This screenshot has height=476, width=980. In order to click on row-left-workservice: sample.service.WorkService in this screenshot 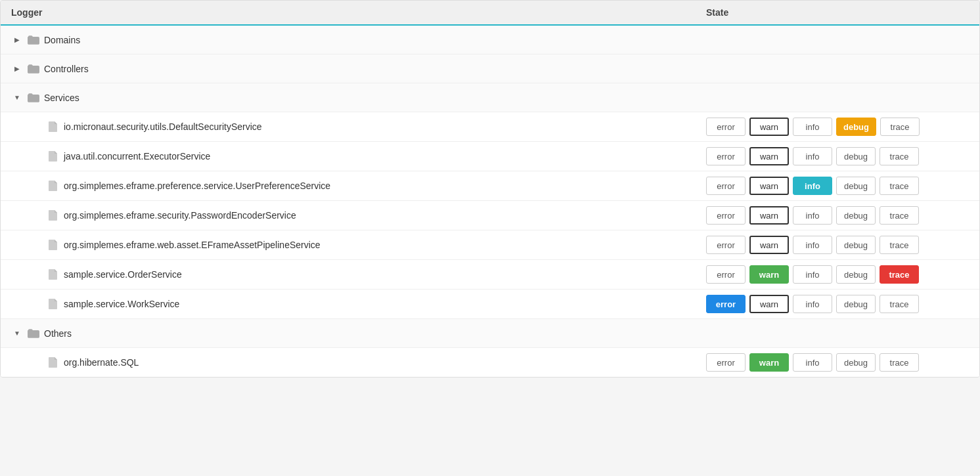, I will do `click(359, 304)`.